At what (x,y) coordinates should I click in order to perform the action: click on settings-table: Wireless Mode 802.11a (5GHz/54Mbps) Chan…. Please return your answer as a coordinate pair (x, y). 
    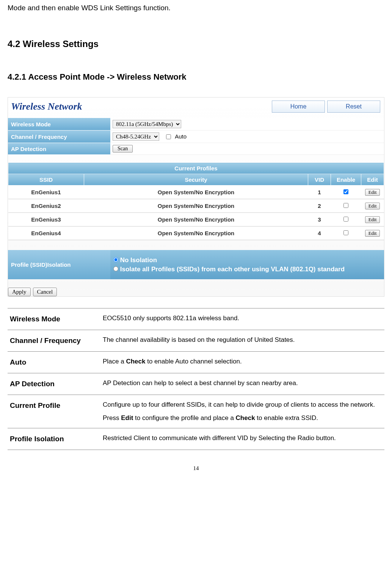
    Looking at the image, I should click on (196, 137).